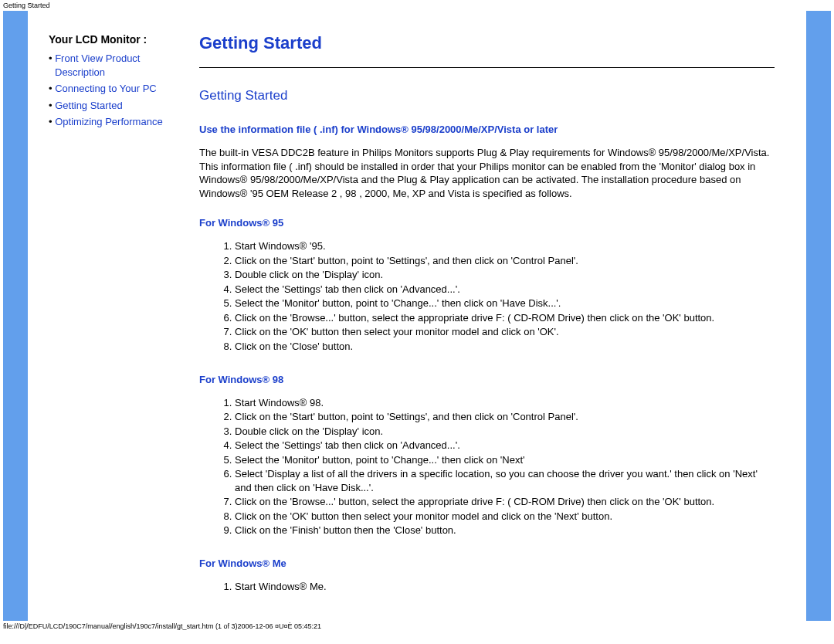 The image size is (834, 644). What do you see at coordinates (819, 316) in the screenshot?
I see `right-blue-band` at bounding box center [819, 316].